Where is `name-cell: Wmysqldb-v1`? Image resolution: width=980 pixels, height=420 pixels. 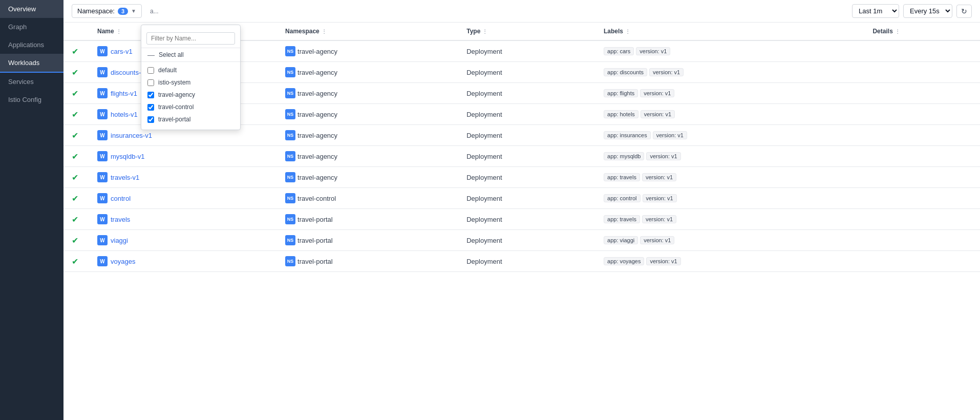 name-cell: Wmysqldb-v1 is located at coordinates (183, 157).